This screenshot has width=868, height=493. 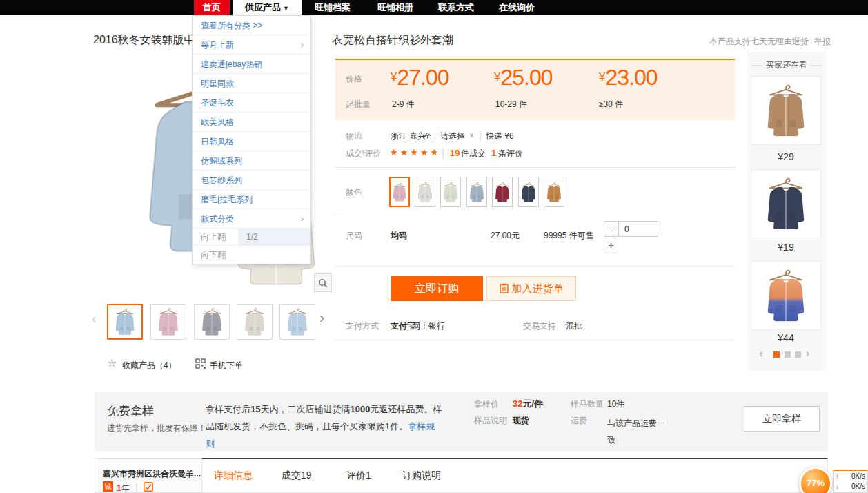 What do you see at coordinates (428, 137) in the screenshot?
I see `logistics-to-label: 至` at bounding box center [428, 137].